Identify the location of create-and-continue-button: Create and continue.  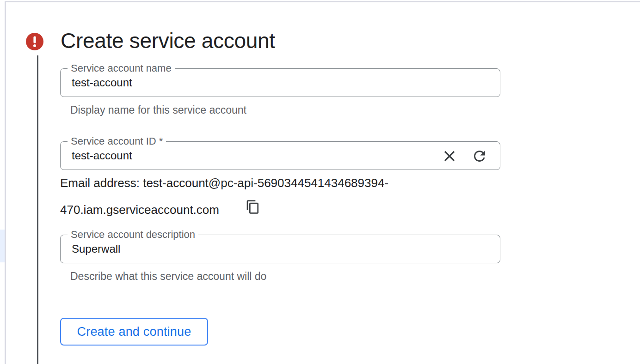
(134, 332).